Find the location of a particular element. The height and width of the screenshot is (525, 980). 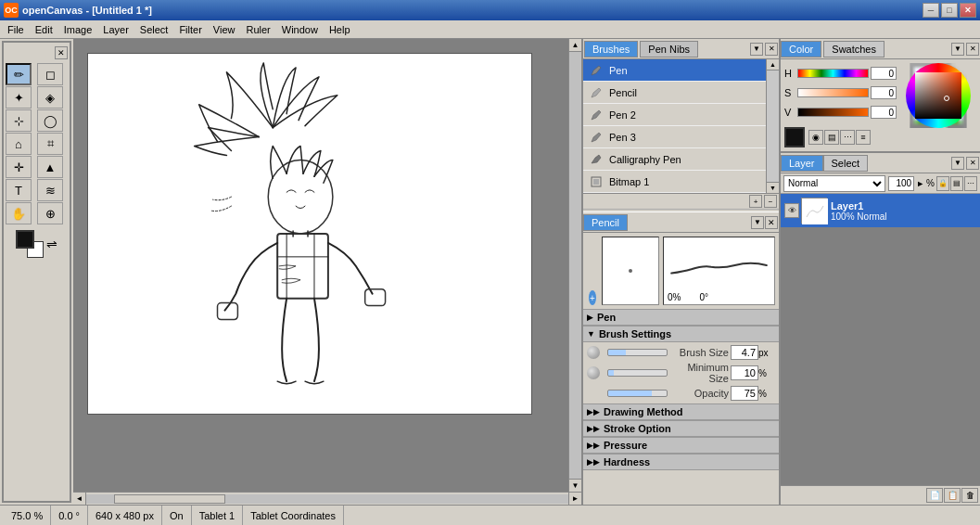

brush-list-scrollbar: ▲ ▼ is located at coordinates (772, 126).